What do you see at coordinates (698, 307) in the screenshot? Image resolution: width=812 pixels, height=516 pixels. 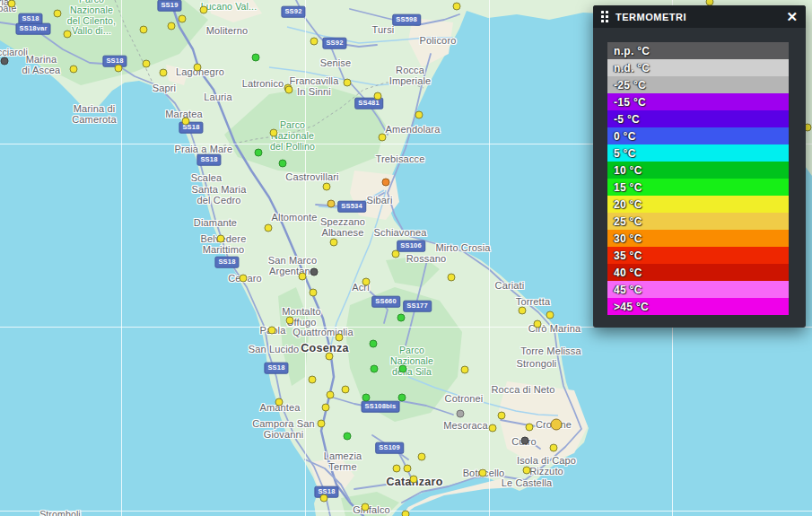 I see `legend-entry-45-c: >45 °C` at bounding box center [698, 307].